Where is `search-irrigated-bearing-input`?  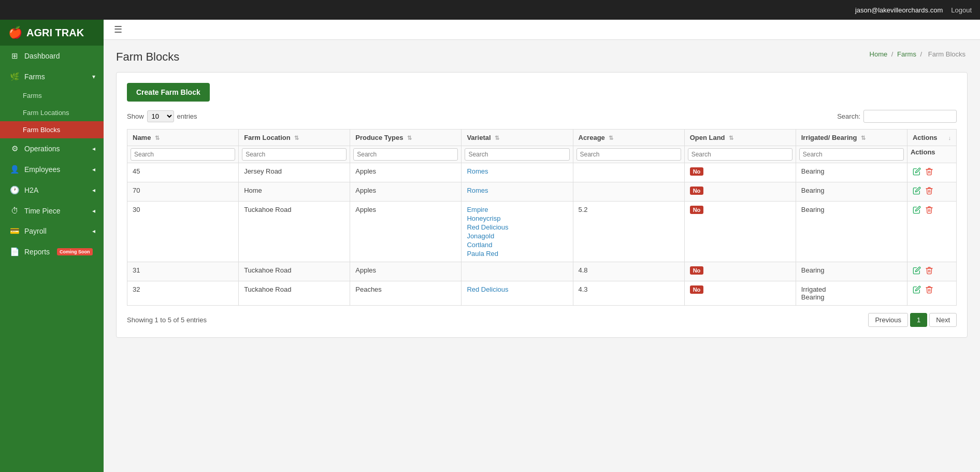 search-irrigated-bearing-input is located at coordinates (852, 154).